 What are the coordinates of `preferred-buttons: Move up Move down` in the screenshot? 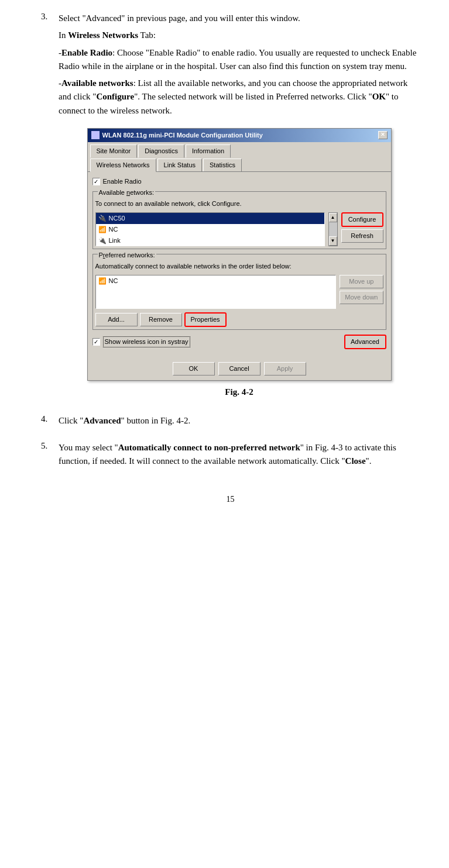 It's located at (361, 290).